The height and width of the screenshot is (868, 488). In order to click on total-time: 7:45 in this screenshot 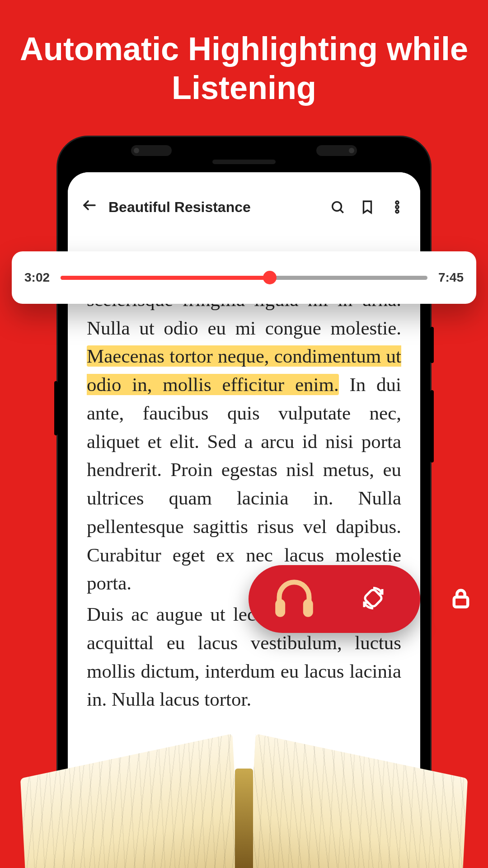, I will do `click(451, 278)`.